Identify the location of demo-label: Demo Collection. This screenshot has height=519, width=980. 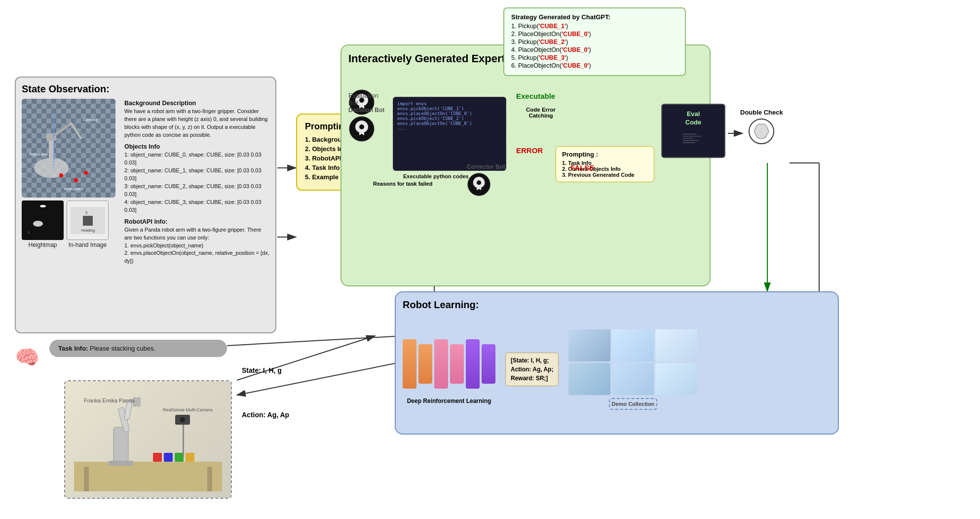
(634, 404).